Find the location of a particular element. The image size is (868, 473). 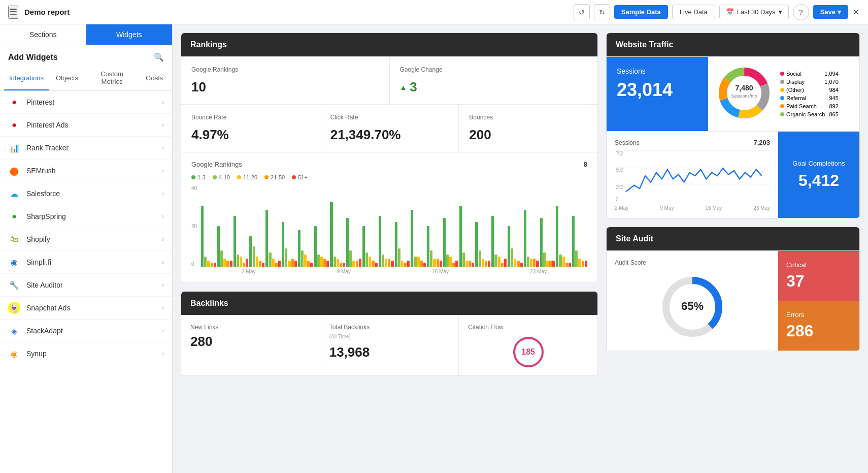

sidebar-item-semrush: ⬤ SEMrush › is located at coordinates (86, 171).